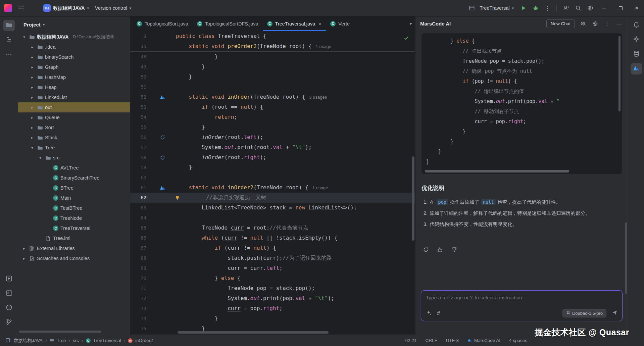 This screenshot has width=644, height=346. Describe the element at coordinates (621, 8) in the screenshot. I see `maximize-button` at that location.